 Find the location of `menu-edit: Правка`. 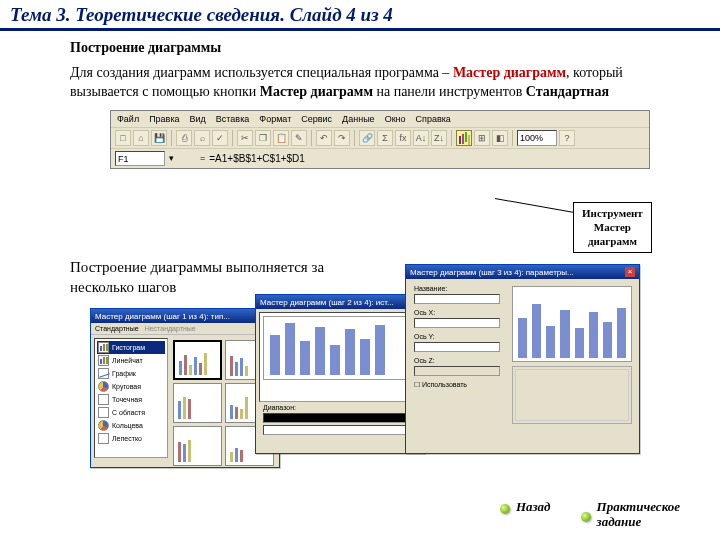

menu-edit: Правка is located at coordinates (164, 119).